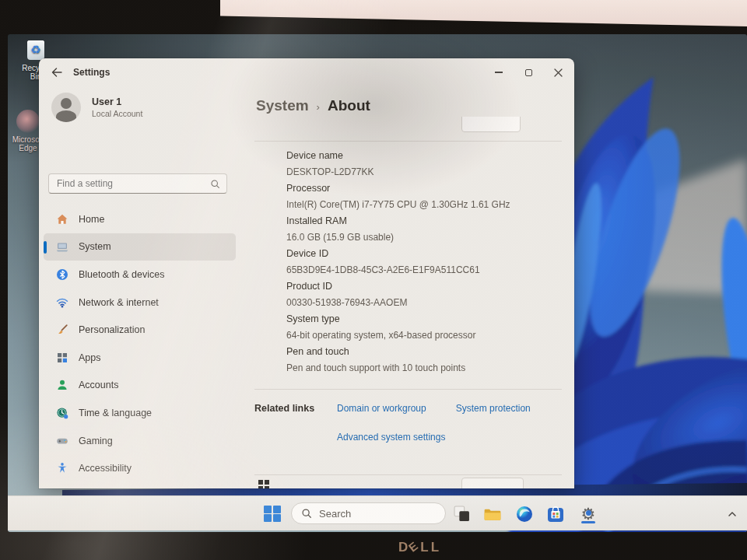  What do you see at coordinates (62, 468) in the screenshot?
I see `accessibility-person-icon` at bounding box center [62, 468].